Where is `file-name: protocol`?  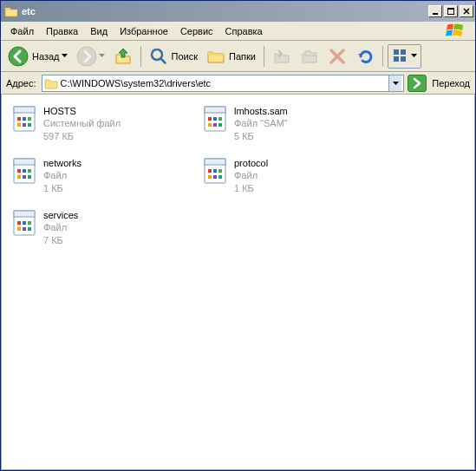
file-name: protocol is located at coordinates (251, 163).